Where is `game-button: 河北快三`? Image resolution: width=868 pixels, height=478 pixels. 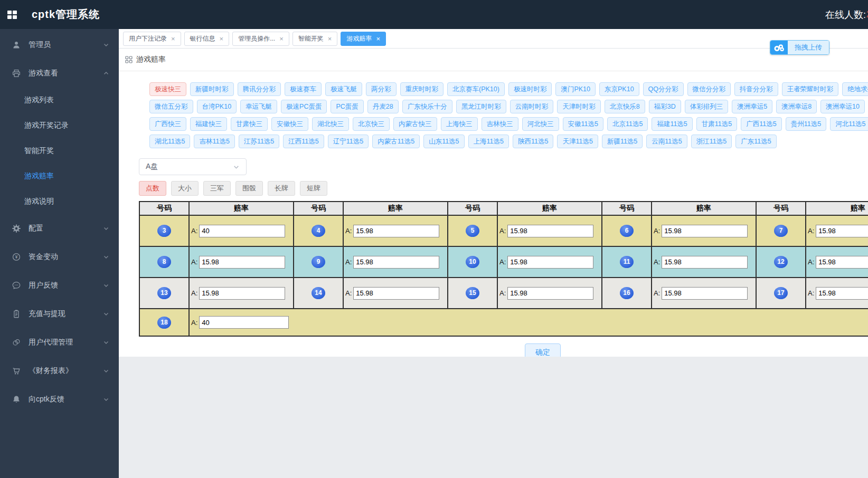
game-button: 河北快三 is located at coordinates (541, 124).